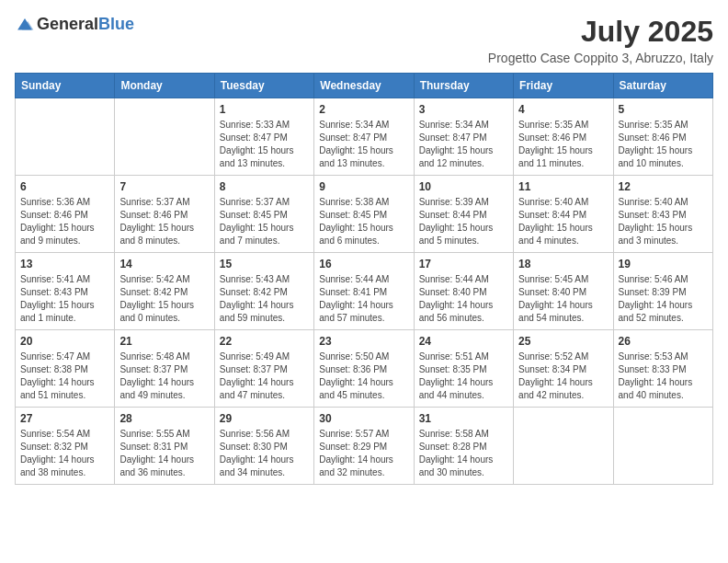 The width and height of the screenshot is (728, 563). Describe the element at coordinates (164, 264) in the screenshot. I see `day-number: 14` at that location.